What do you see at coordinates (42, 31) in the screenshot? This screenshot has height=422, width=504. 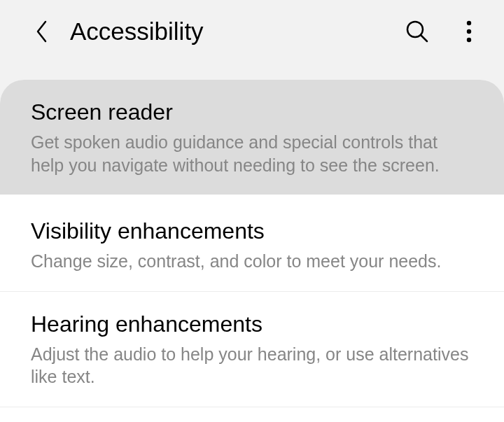 I see `back-button` at bounding box center [42, 31].